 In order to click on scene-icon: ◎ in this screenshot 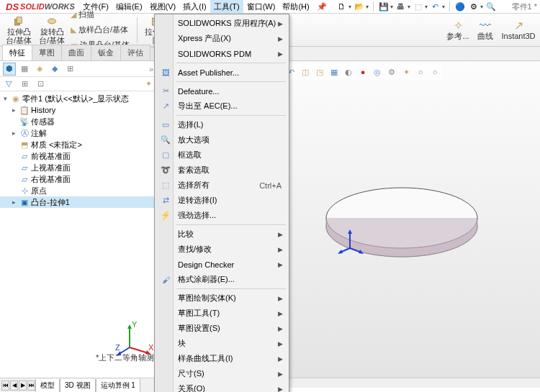, I will do `click(377, 72)`.